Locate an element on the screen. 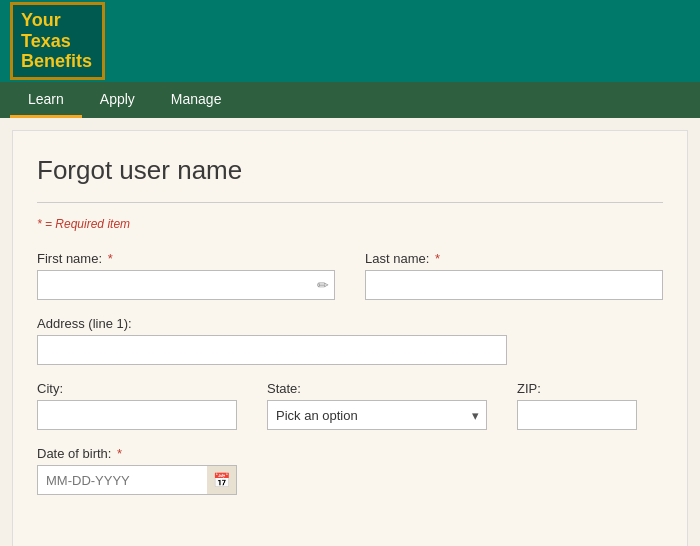 This screenshot has width=700, height=546. address-line1-input is located at coordinates (272, 350).